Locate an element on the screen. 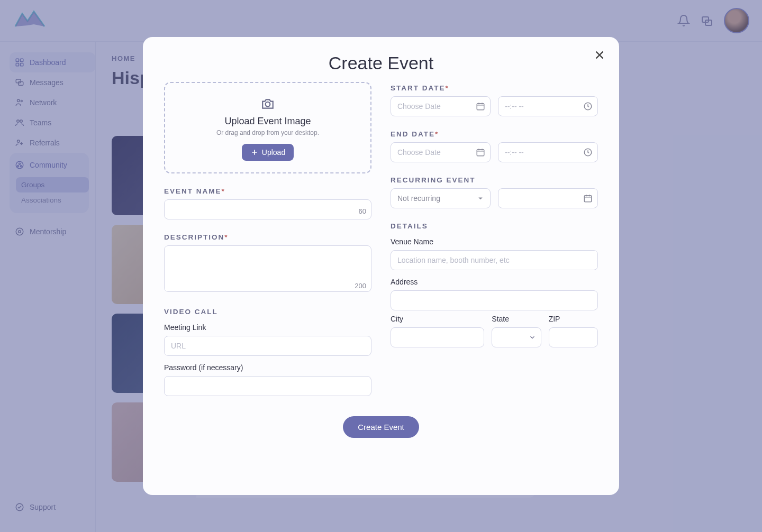  meeting-link-label: Meeting Link is located at coordinates (268, 327).